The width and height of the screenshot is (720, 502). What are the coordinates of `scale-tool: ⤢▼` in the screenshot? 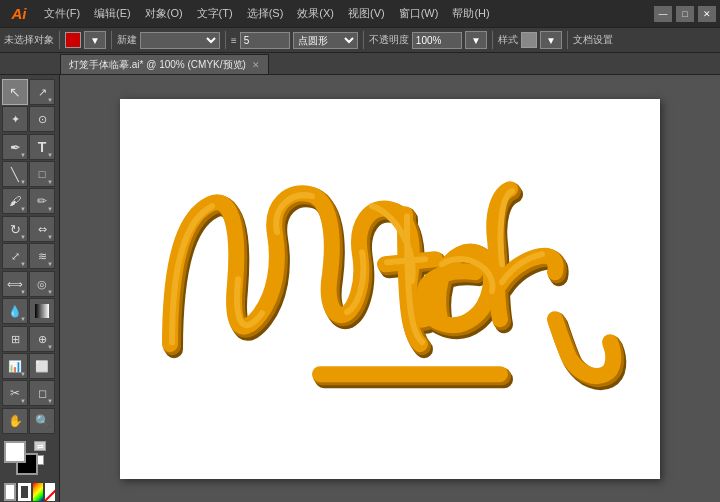 It's located at (15, 256).